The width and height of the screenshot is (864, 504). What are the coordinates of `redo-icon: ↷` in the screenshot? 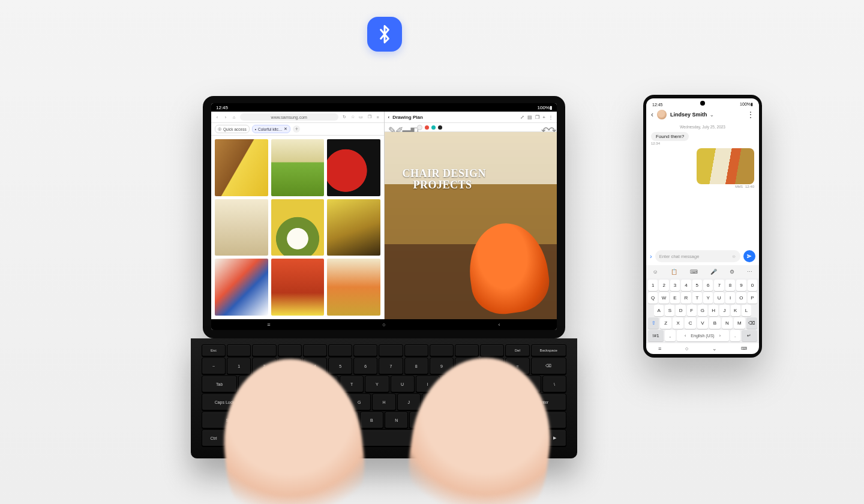 It's located at (551, 127).